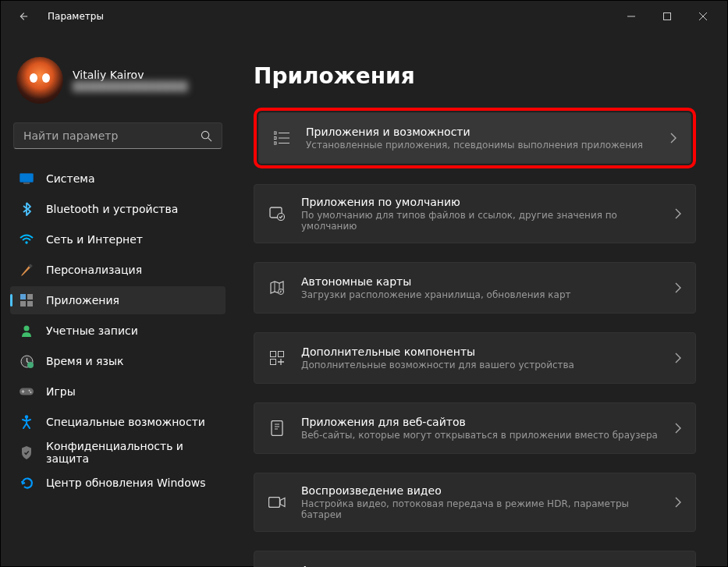  I want to click on apps-icon, so click(27, 300).